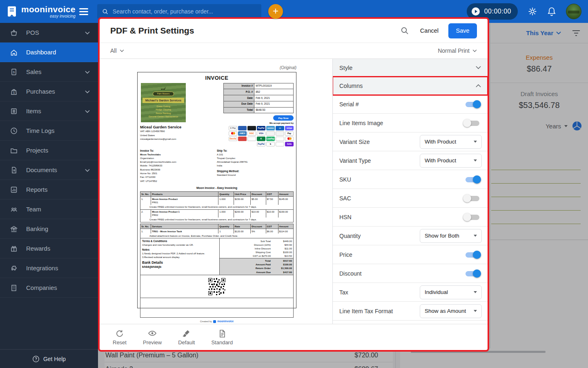 Image resolution: width=588 pixels, height=368 pixels. What do you see at coordinates (270, 139) in the screenshot?
I see `payment-method-icon: LawPay` at bounding box center [270, 139].